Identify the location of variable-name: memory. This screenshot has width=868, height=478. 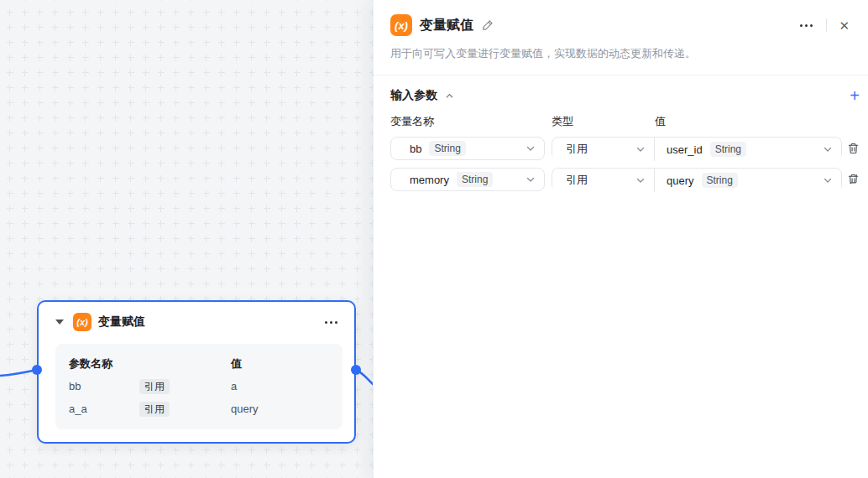
(430, 179).